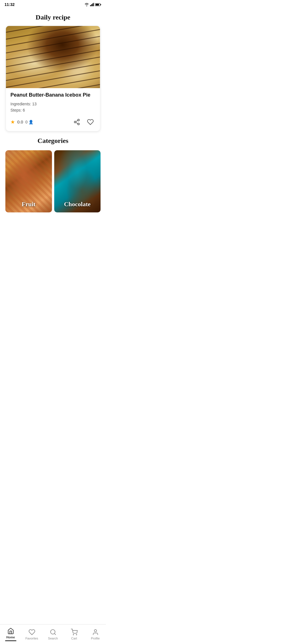  I want to click on favorites-icon, so click(32, 632).